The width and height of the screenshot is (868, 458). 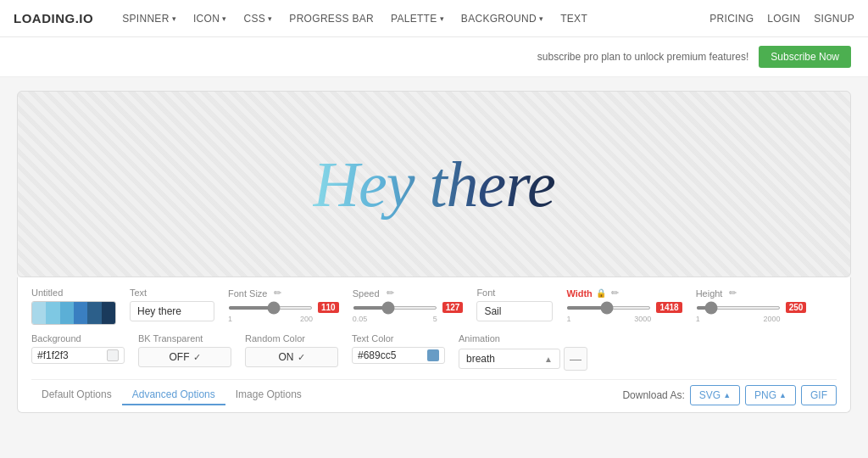 What do you see at coordinates (175, 19) in the screenshot?
I see `spinner-arrow-icon: ▾` at bounding box center [175, 19].